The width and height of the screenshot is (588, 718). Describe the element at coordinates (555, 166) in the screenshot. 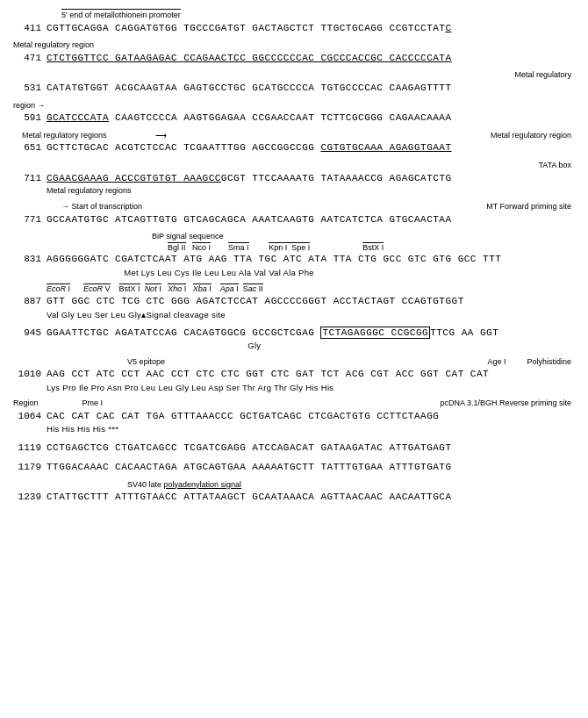

I see `annot-711-right: TATA box` at that location.